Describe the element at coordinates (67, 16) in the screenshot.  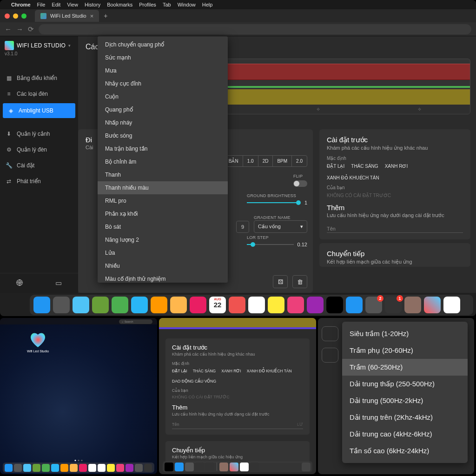
I see `browser-tab: WiFi Led Studio ×` at that location.